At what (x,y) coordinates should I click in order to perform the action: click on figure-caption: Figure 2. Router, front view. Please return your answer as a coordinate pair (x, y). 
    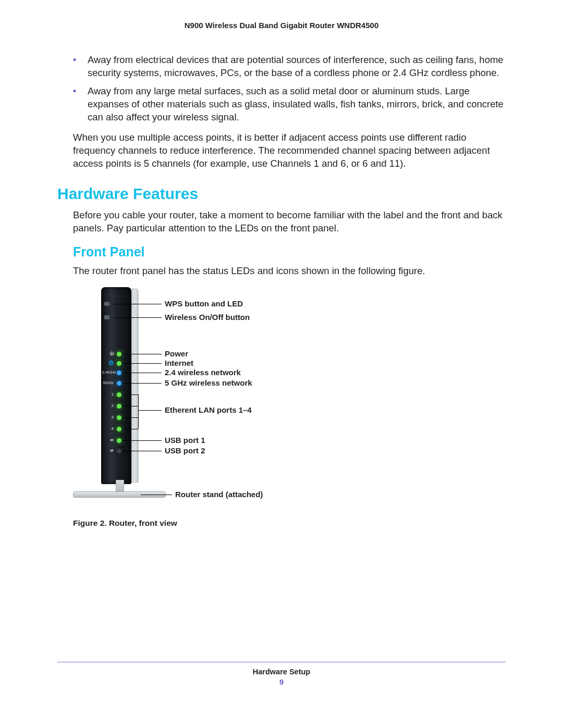
    Looking at the image, I should click on (289, 523).